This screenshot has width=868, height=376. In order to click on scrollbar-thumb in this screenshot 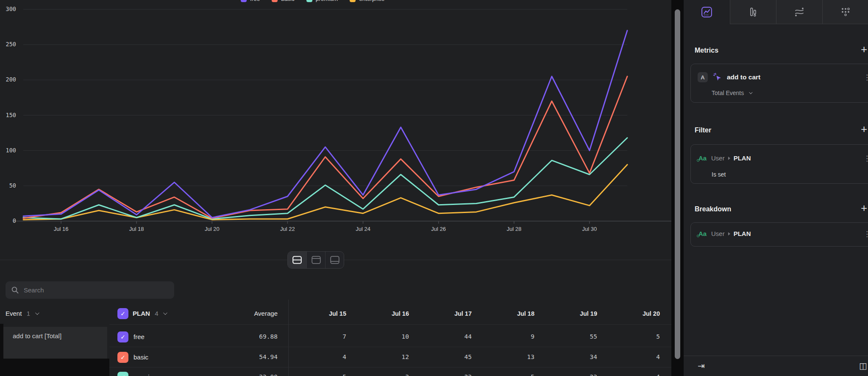, I will do `click(677, 184)`.